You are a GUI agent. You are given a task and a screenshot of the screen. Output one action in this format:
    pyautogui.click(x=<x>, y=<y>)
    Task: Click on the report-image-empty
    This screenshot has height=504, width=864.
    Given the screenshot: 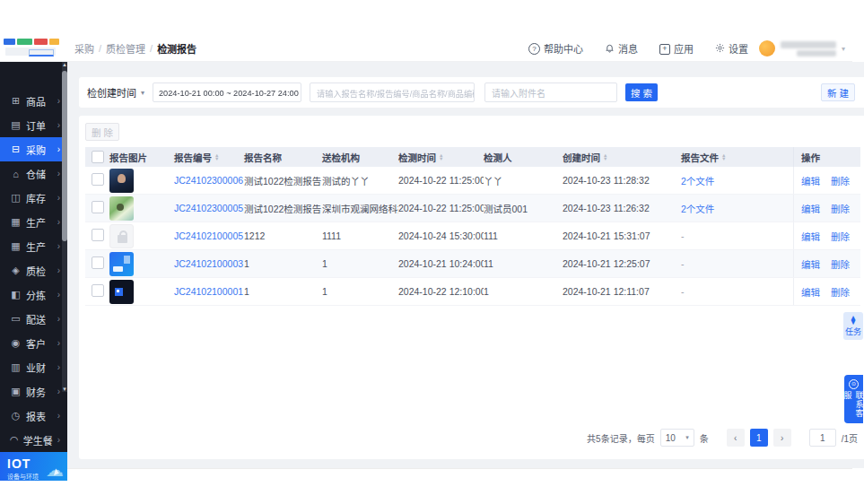 What is the action you would take?
    pyautogui.click(x=122, y=237)
    